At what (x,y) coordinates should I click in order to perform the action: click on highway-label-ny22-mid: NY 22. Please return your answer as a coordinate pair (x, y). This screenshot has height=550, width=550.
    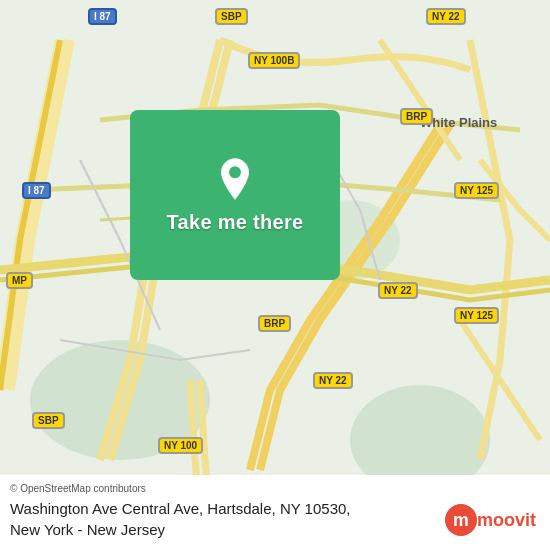
    Looking at the image, I should click on (398, 290).